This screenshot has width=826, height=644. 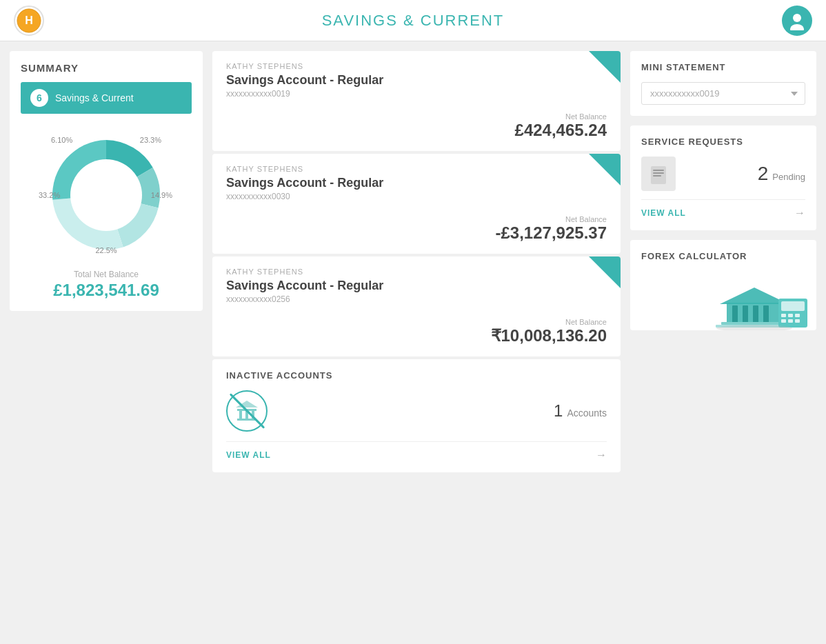 I want to click on account-name-3: Savings Account - Regular, so click(x=416, y=285).